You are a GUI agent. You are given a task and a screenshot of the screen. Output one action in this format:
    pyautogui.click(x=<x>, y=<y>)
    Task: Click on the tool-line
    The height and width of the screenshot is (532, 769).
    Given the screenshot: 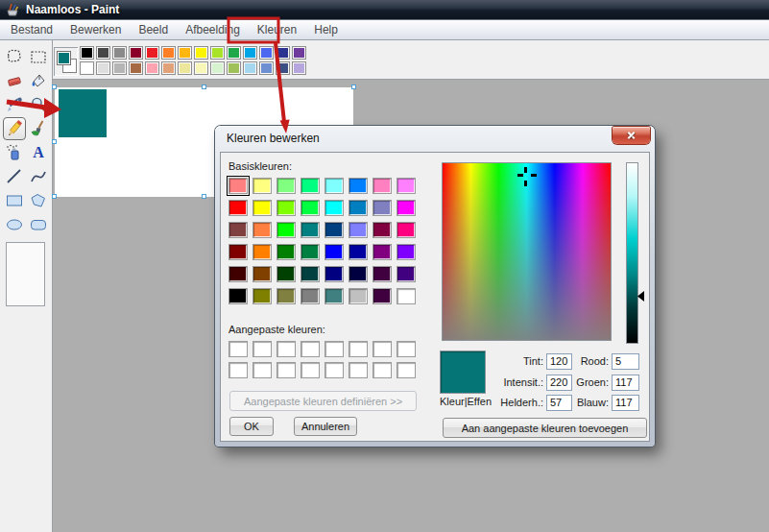 What is the action you would take?
    pyautogui.click(x=14, y=177)
    